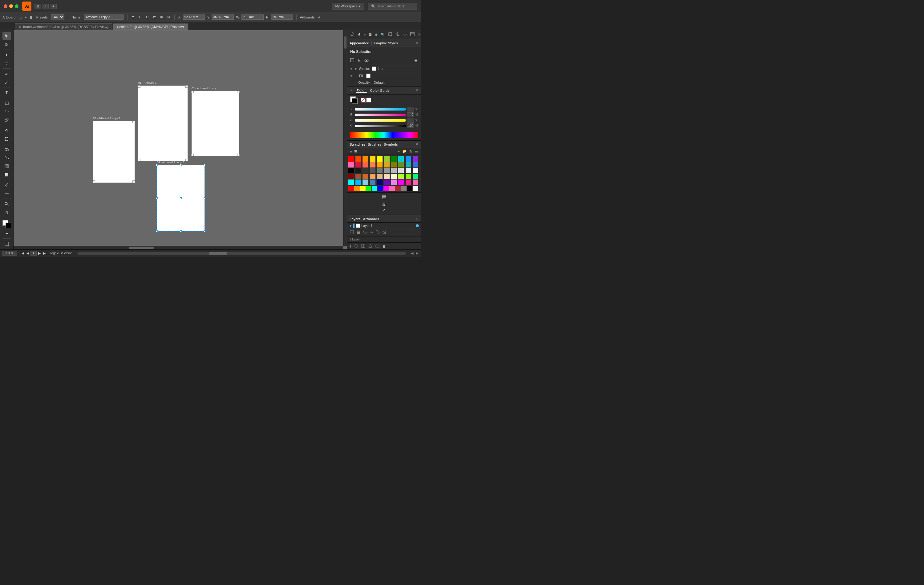  I want to click on handle-ml, so click(157, 198).